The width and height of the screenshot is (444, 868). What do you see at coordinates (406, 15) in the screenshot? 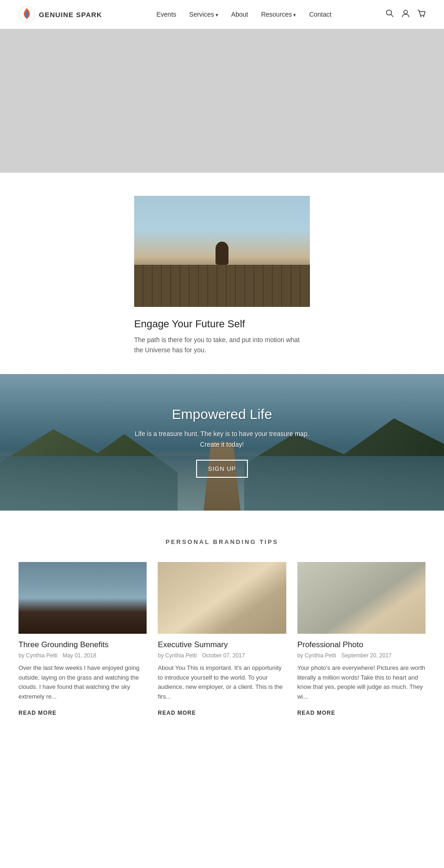
I see `nav-icons` at bounding box center [406, 15].